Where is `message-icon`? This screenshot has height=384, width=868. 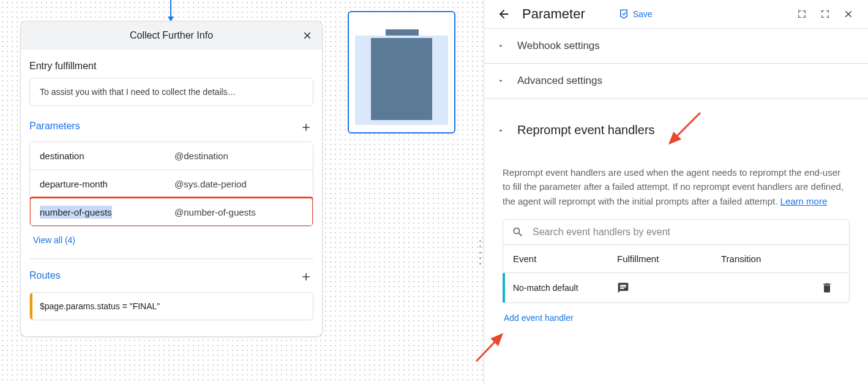 message-icon is located at coordinates (623, 288).